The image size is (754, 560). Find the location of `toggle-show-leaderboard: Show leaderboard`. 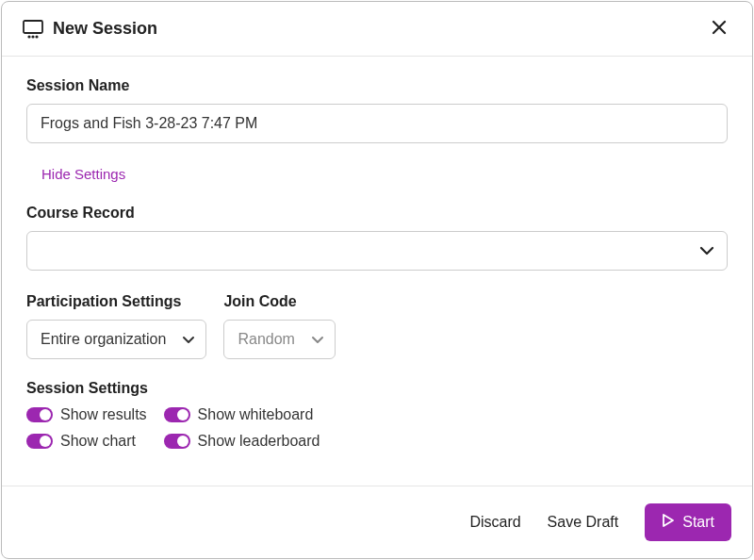

toggle-show-leaderboard: Show leaderboard is located at coordinates (242, 441).